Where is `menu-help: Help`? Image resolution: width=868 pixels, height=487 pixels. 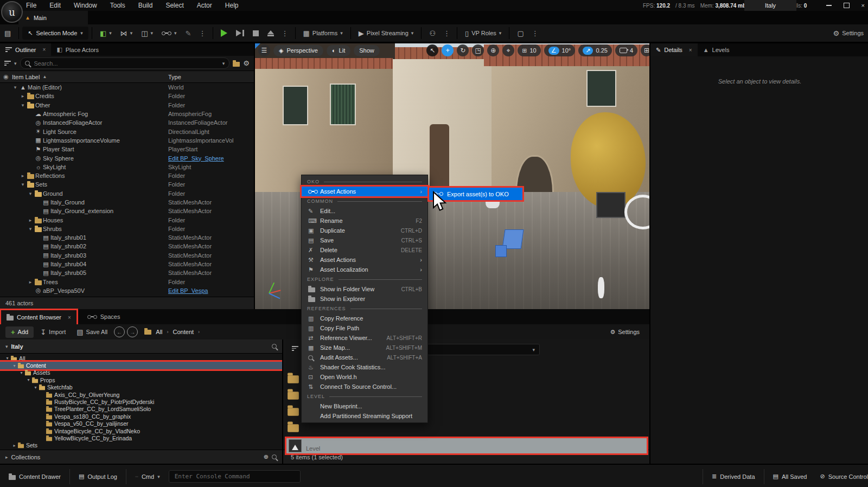
menu-help: Help is located at coordinates (232, 5).